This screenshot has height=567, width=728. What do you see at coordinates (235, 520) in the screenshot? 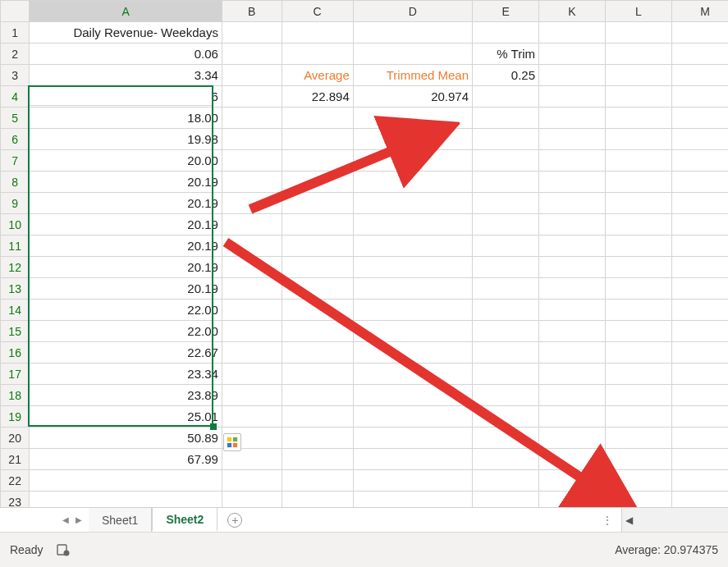
I see `add-sheet-button: +` at bounding box center [235, 520].